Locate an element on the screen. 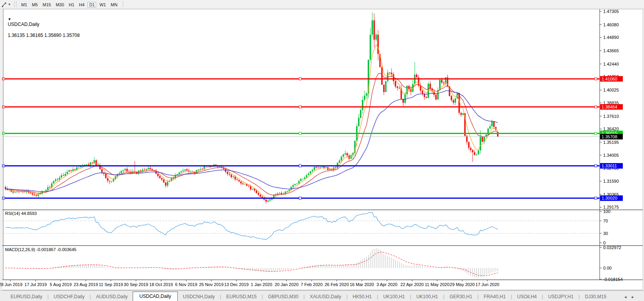 The width and height of the screenshot is (644, 301). dropdown-caret-icon: ▼ is located at coordinates (9, 5).